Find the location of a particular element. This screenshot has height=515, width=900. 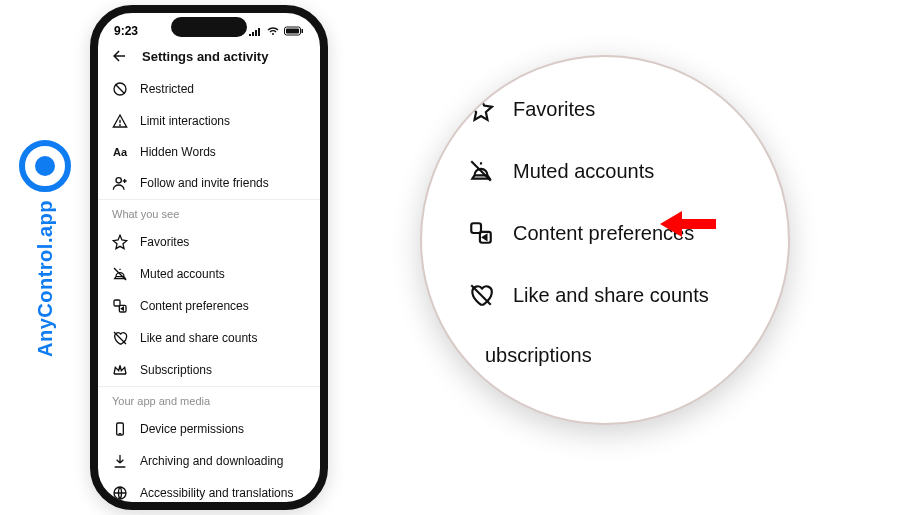

highlight-arrow is located at coordinates (688, 224).